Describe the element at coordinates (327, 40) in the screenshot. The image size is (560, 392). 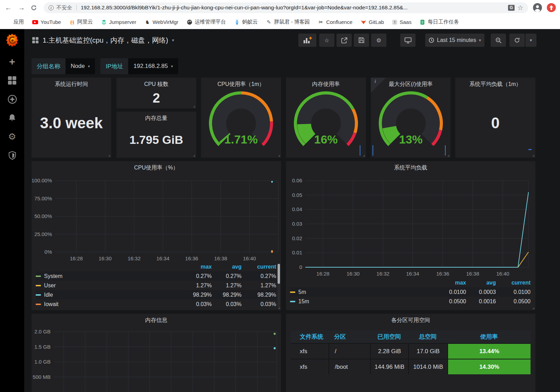
I see `star-button: ☆` at that location.